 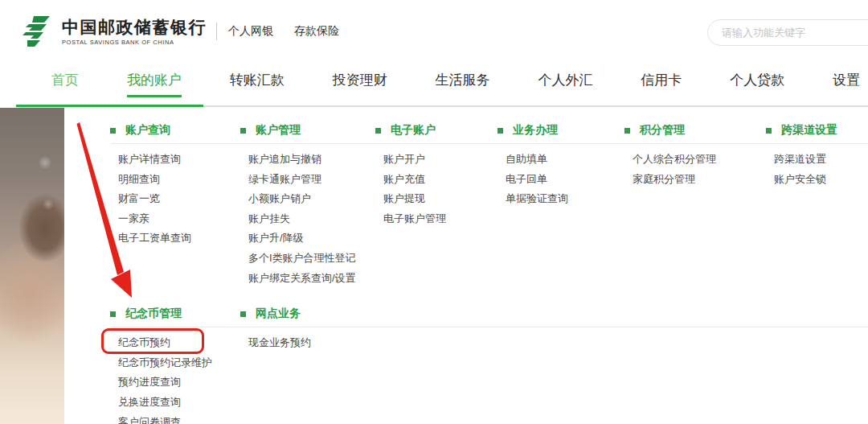 I want to click on menu-item: 电子工资单查询, so click(x=179, y=238).